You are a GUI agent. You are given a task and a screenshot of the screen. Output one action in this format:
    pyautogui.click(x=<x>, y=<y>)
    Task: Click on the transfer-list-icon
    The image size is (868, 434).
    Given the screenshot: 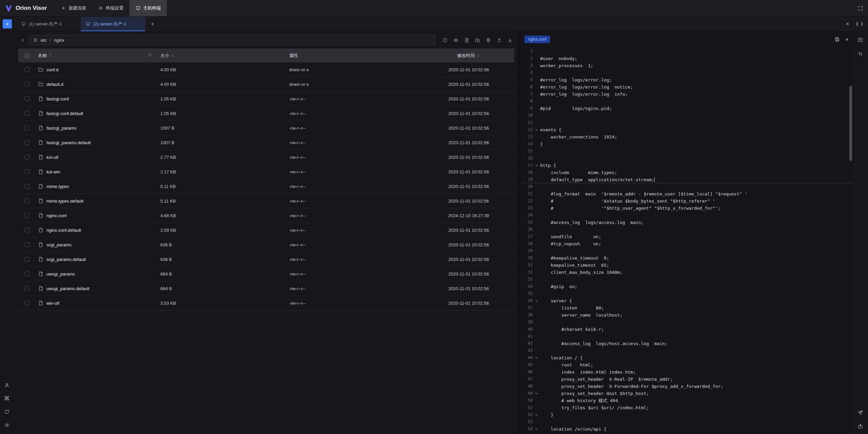 What is the action you would take?
    pyautogui.click(x=861, y=426)
    